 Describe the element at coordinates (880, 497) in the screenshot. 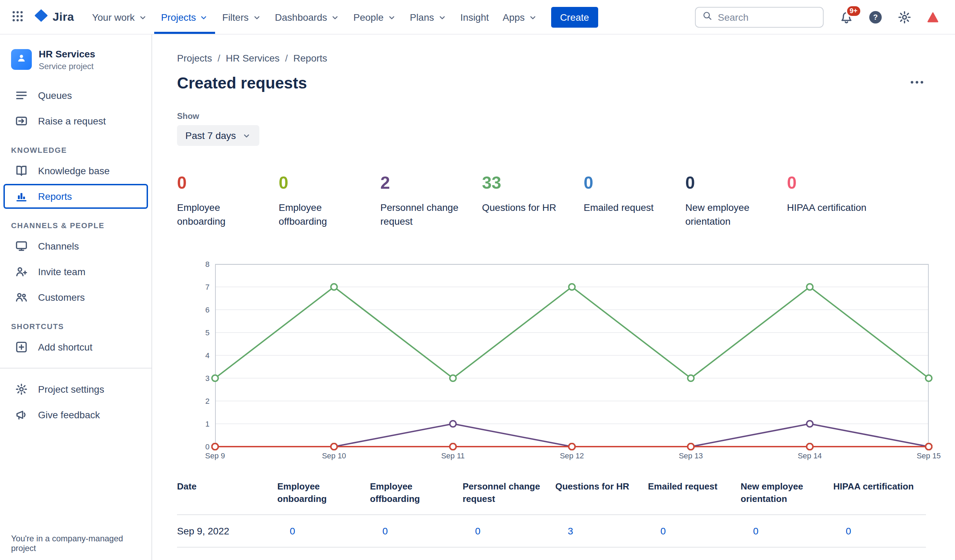

I see `table-header-cell: HIPAA certification` at that location.